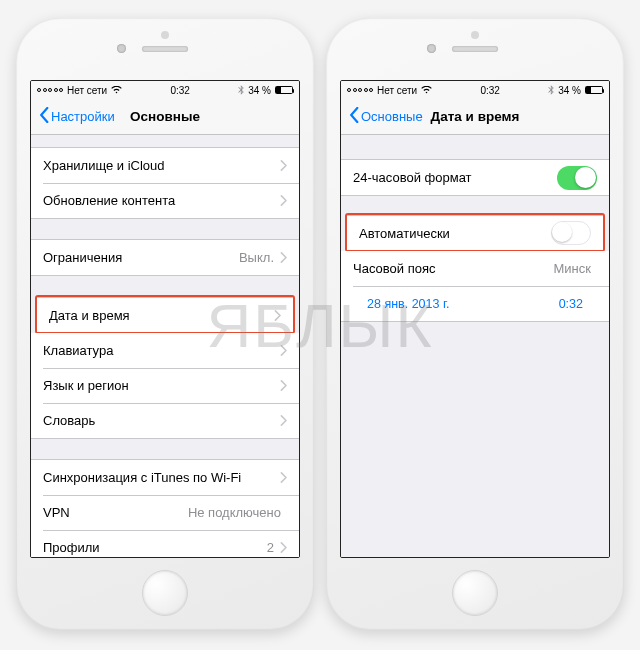 The width and height of the screenshot is (640, 650). What do you see at coordinates (392, 116) in the screenshot?
I see `back-label: Основные` at bounding box center [392, 116].